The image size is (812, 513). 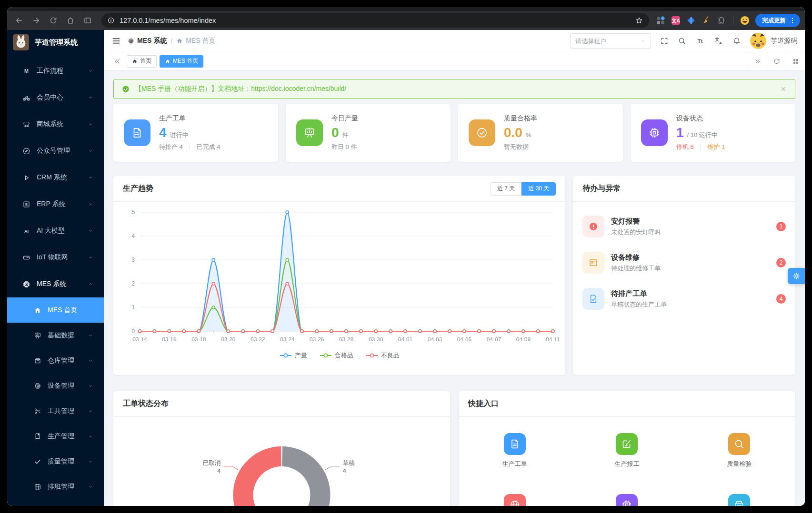 I want to click on quick-entry-work-order: 生产工单, so click(x=515, y=450).